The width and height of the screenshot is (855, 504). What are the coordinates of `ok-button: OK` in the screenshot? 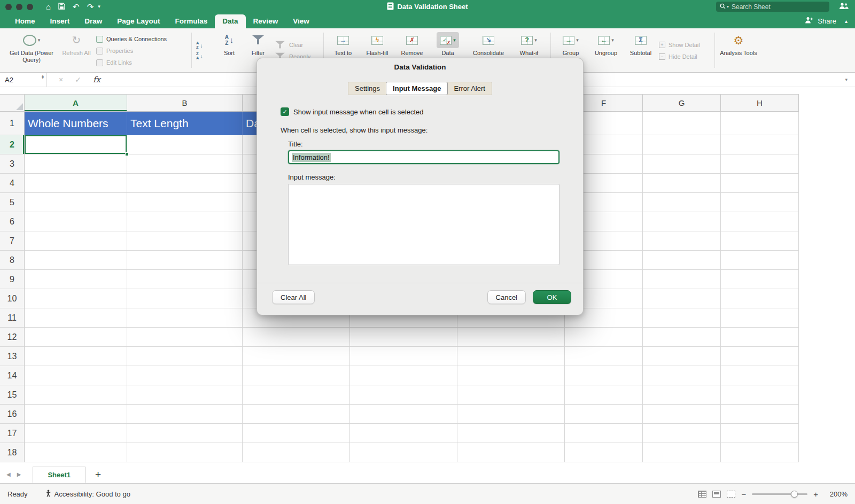 It's located at (552, 297).